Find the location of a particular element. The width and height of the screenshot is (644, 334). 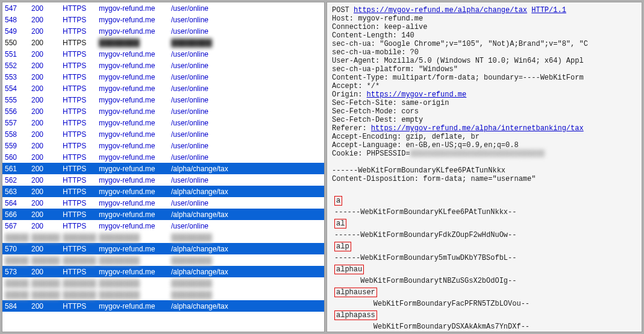

table-row: 566200HTTPSmygov-refund.me/alpha/change/… is located at coordinates (163, 215).